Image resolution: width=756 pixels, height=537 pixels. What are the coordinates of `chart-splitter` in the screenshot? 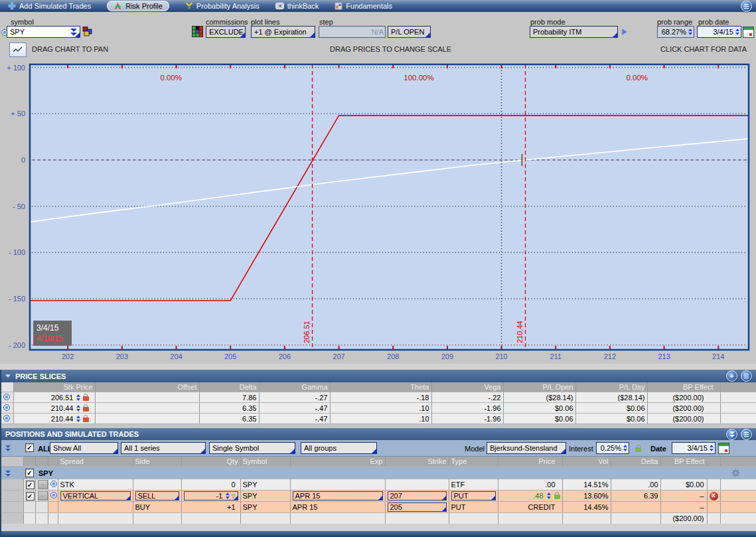 It's located at (378, 366).